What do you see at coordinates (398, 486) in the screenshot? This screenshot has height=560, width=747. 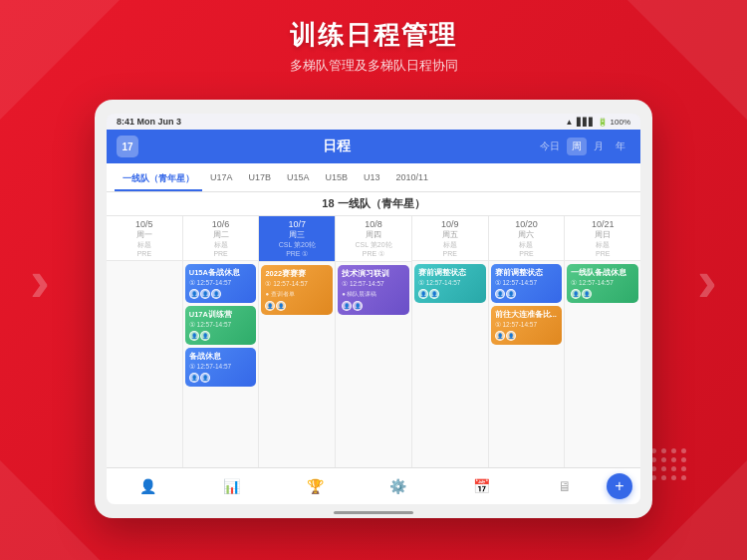 I see `settings-nav-icon: ⚙️` at bounding box center [398, 486].